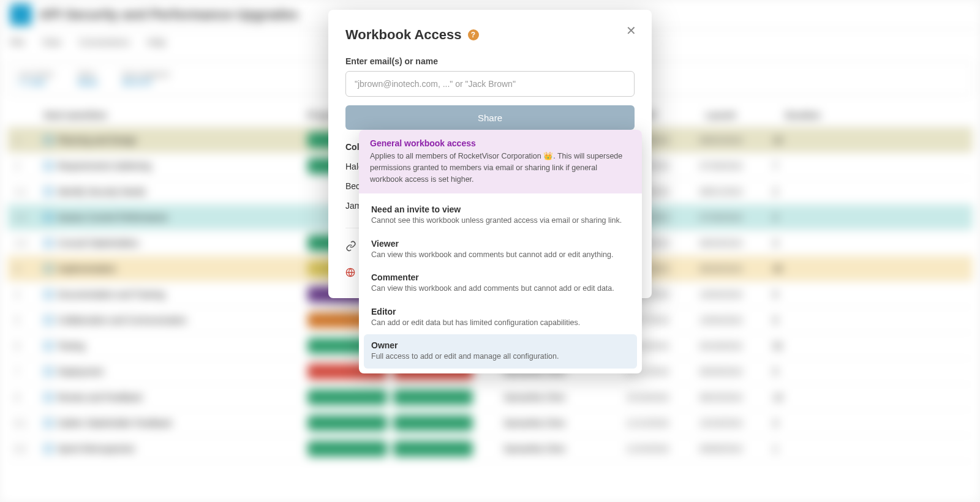 This screenshot has height=502, width=980. I want to click on access-option-desc: Can view this workbook and comments but …, so click(500, 255).